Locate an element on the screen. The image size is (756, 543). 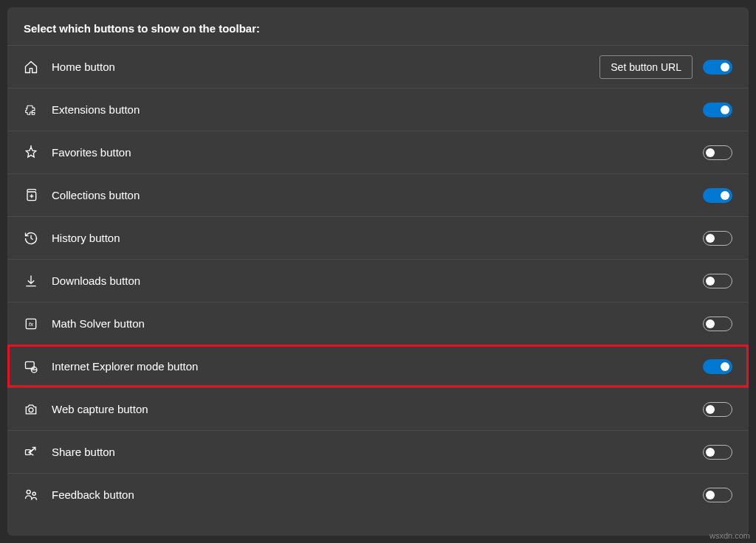
toggle-feedback is located at coordinates (718, 495).